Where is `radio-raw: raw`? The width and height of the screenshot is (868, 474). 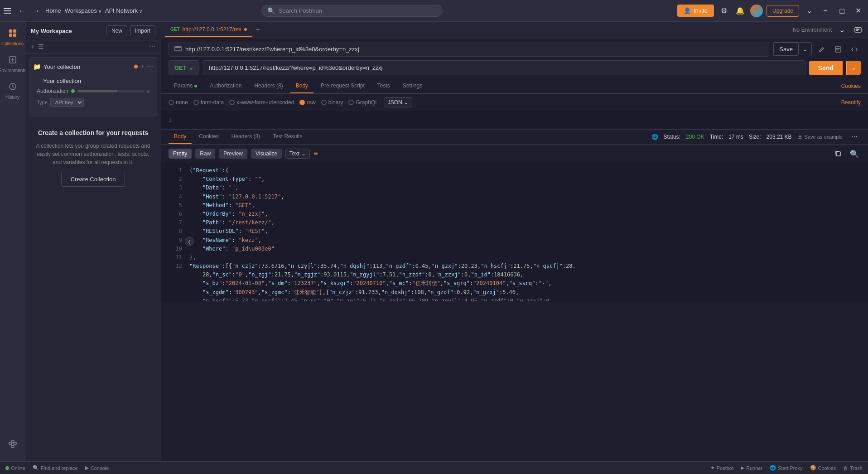
radio-raw: raw is located at coordinates (307, 102).